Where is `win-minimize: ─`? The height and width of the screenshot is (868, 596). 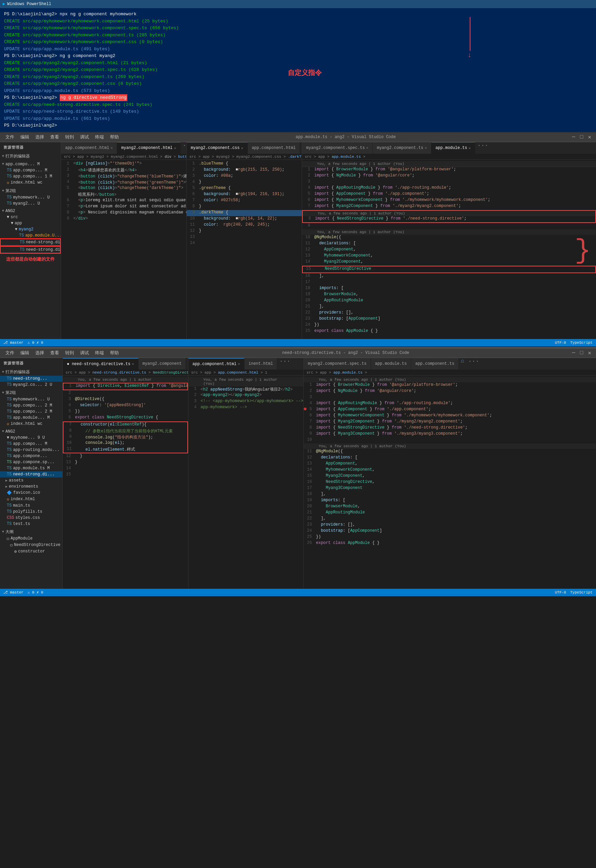 win-minimize: ─ is located at coordinates (574, 137).